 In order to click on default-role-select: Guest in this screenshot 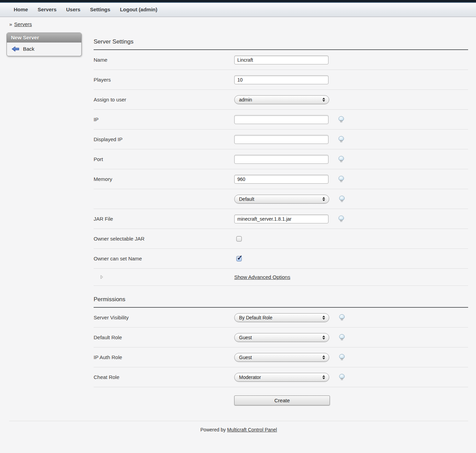, I will do `click(282, 338)`.